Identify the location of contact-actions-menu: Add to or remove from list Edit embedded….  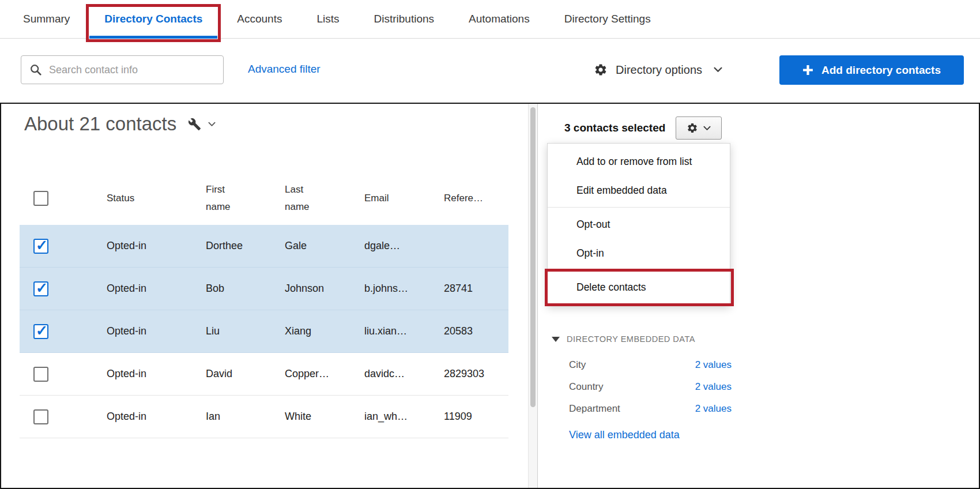
(639, 224).